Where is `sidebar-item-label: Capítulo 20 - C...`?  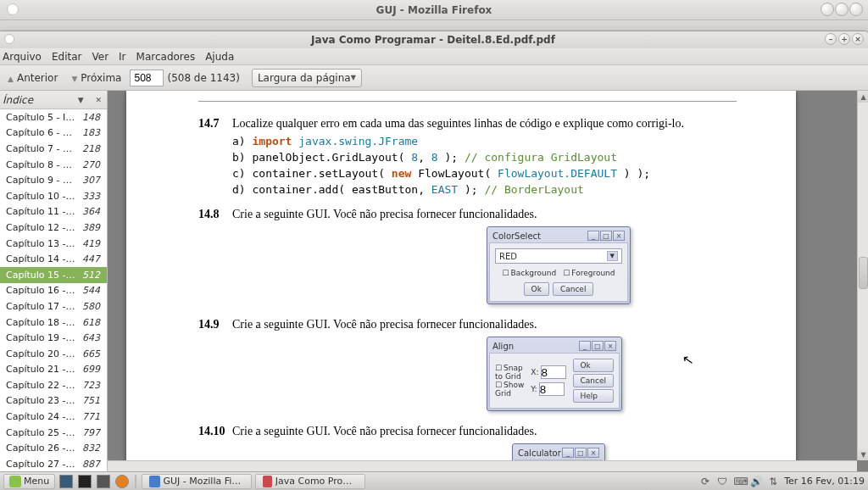
sidebar-item-label: Capítulo 20 - C... is located at coordinates (41, 354).